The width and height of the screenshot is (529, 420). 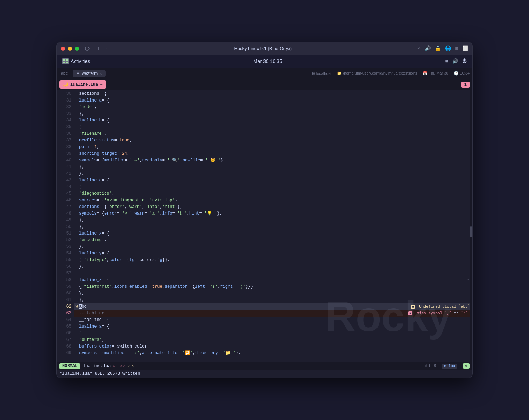 What do you see at coordinates (264, 61) in the screenshot?
I see `gnome-bar: Activities Mar 30 16:35 ⊞ 🔊 ⏻` at bounding box center [264, 61].